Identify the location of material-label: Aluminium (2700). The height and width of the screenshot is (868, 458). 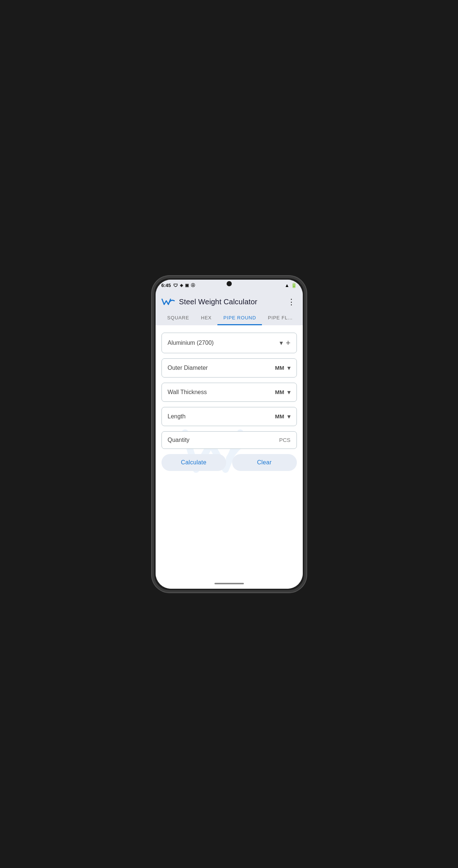
(191, 343).